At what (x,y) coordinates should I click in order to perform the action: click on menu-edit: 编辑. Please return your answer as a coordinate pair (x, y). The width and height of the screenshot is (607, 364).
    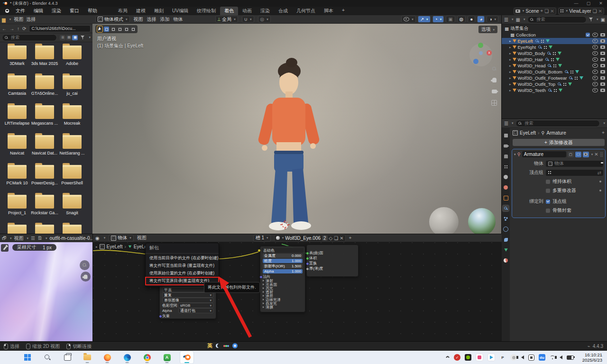
    Looking at the image, I should click on (38, 11).